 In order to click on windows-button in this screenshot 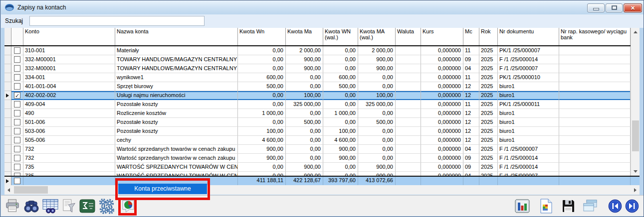, I will do `click(590, 206)`.